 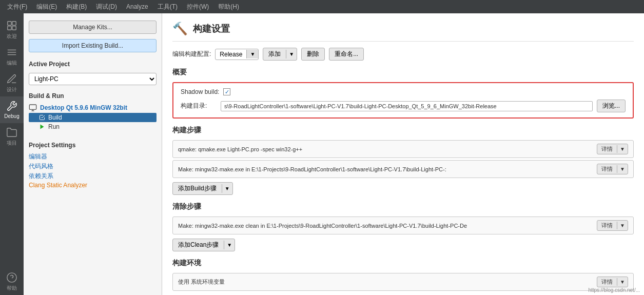 What do you see at coordinates (622, 282) in the screenshot?
I see `env-detail-arrow: ▼` at bounding box center [622, 282].